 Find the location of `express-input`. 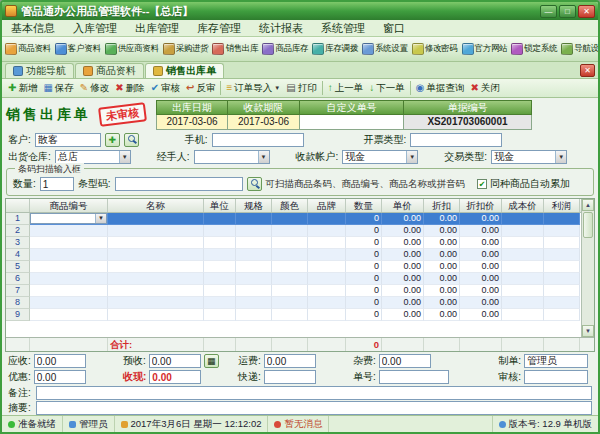

express-input is located at coordinates (290, 377).